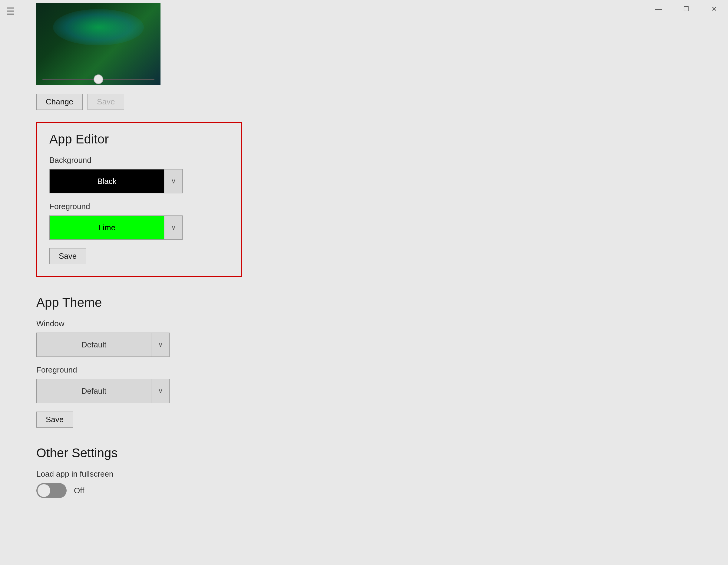 Image resolution: width=728 pixels, height=565 pixels. Describe the element at coordinates (98, 44) in the screenshot. I see `wallpaper-preview` at that location.